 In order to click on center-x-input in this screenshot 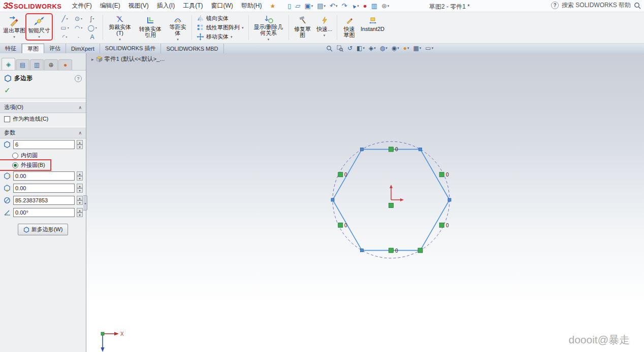, I will do `click(44, 176)`.